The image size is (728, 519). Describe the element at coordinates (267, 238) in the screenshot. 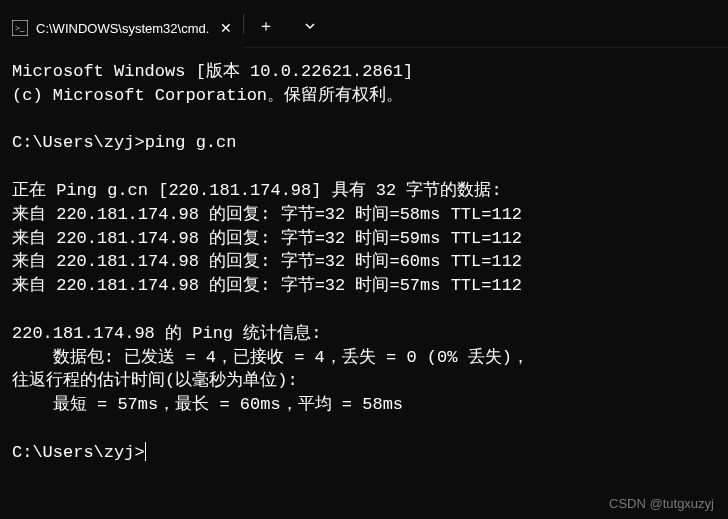

I see `ping-reply: 来自 220.181.174.98 的回复: 字节=32 时间=59ms TTL…` at that location.